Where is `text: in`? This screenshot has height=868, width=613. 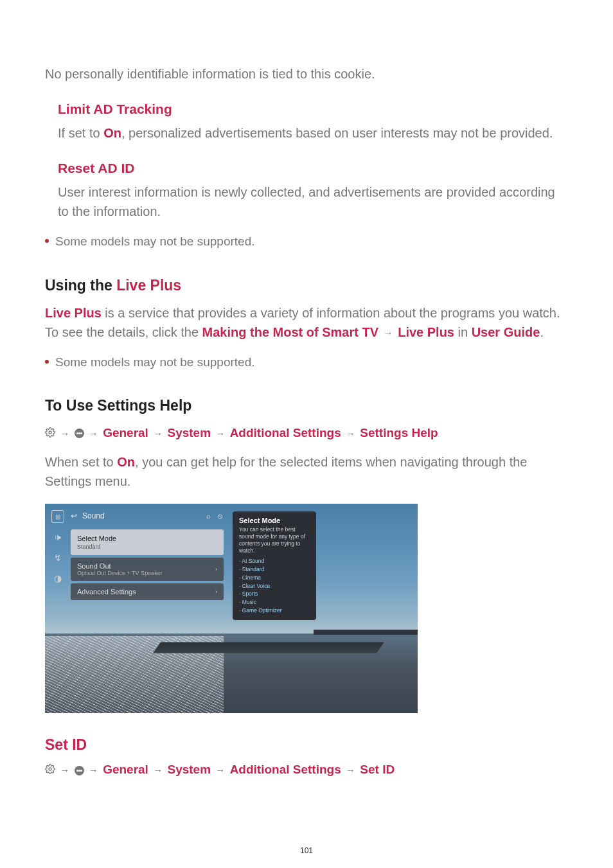 text: in is located at coordinates (463, 332).